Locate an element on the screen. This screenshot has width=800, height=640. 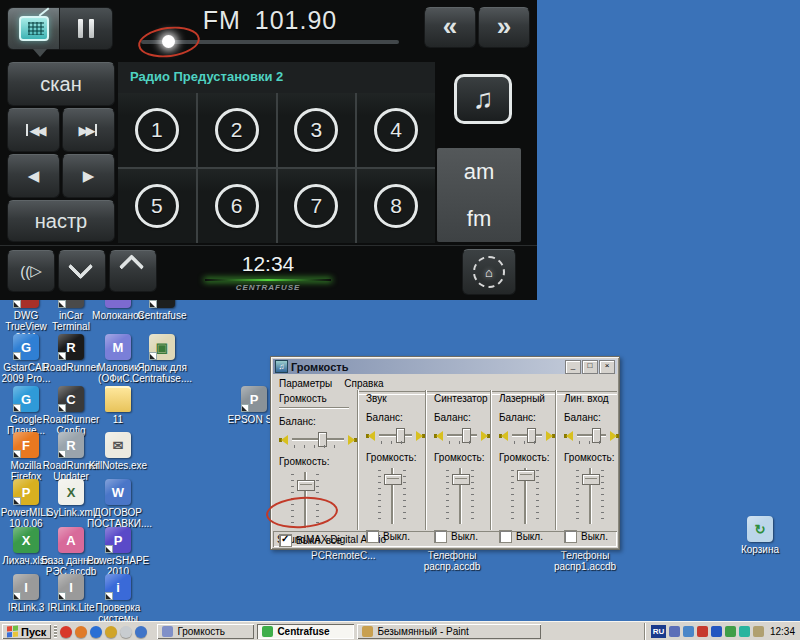
quicklaunch-opera-icon is located at coordinates (66, 632).